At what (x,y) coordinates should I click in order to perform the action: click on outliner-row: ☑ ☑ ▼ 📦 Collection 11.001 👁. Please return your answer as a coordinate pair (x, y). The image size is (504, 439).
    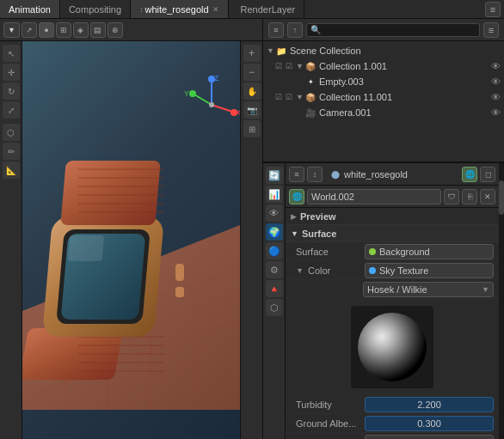
    Looking at the image, I should click on (384, 97).